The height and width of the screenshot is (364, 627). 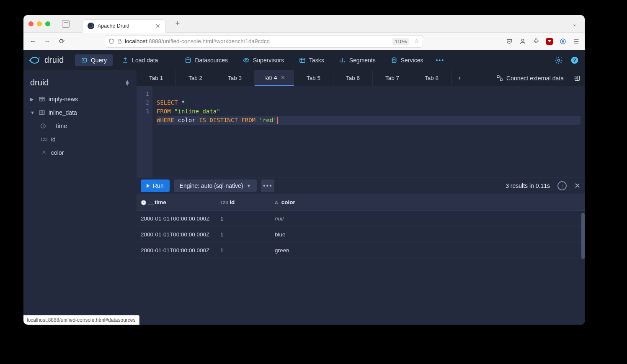 I want to click on extensions-icon, so click(x=536, y=41).